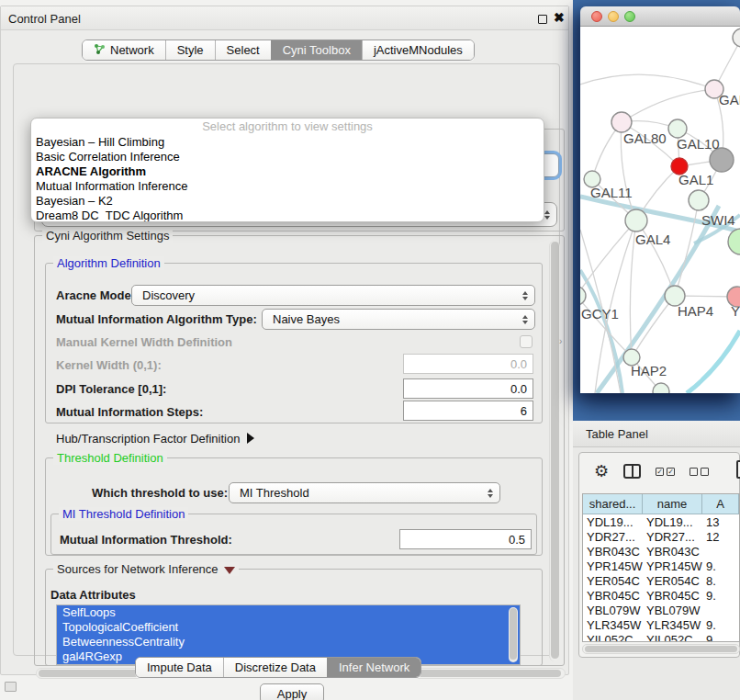 The height and width of the screenshot is (700, 740). Describe the element at coordinates (317, 50) in the screenshot. I see `tab-cyni-toolbox-label: Cyni Toolbox` at that location.